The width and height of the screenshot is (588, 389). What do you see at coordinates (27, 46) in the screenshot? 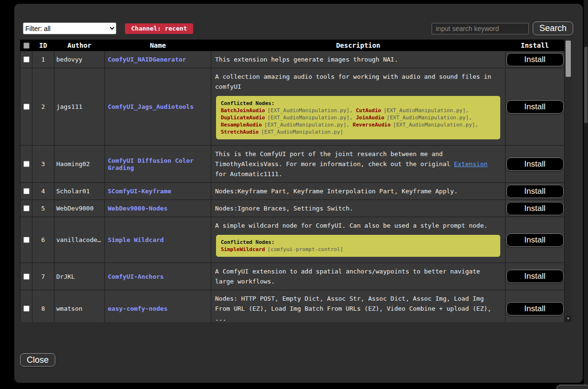
I see `select-all-checkbox` at bounding box center [27, 46].